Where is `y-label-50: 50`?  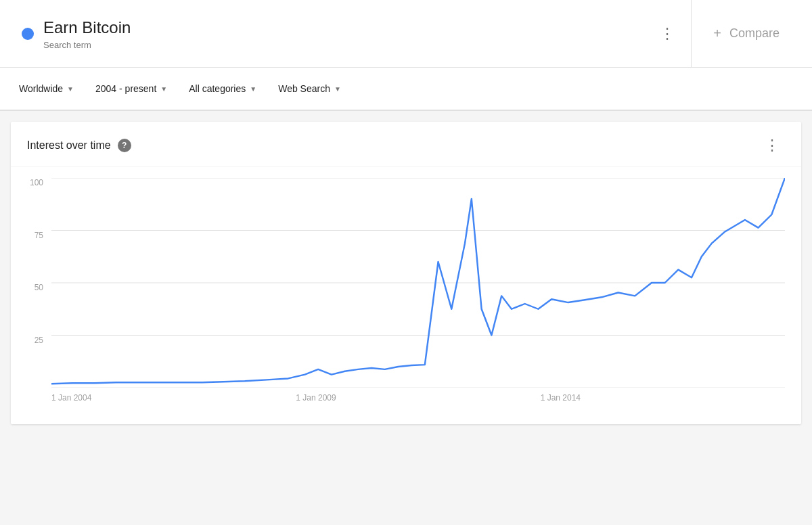
y-label-50: 50 is located at coordinates (35, 288).